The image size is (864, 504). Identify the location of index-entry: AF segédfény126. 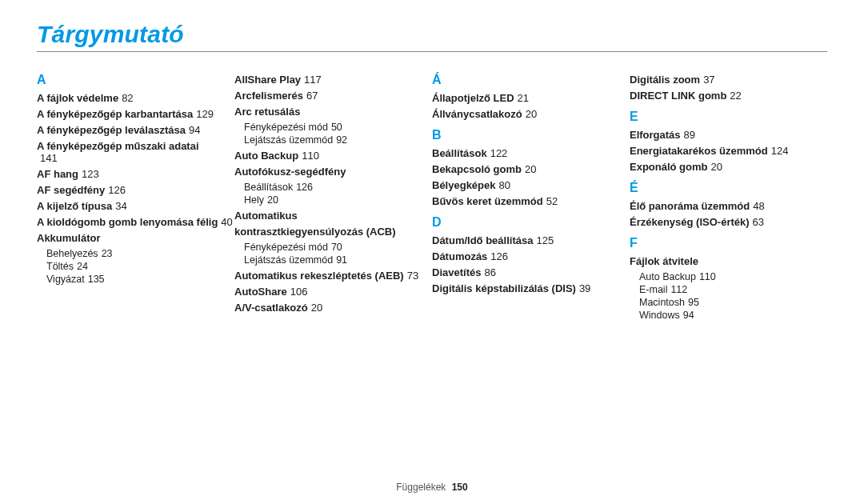
(136, 190).